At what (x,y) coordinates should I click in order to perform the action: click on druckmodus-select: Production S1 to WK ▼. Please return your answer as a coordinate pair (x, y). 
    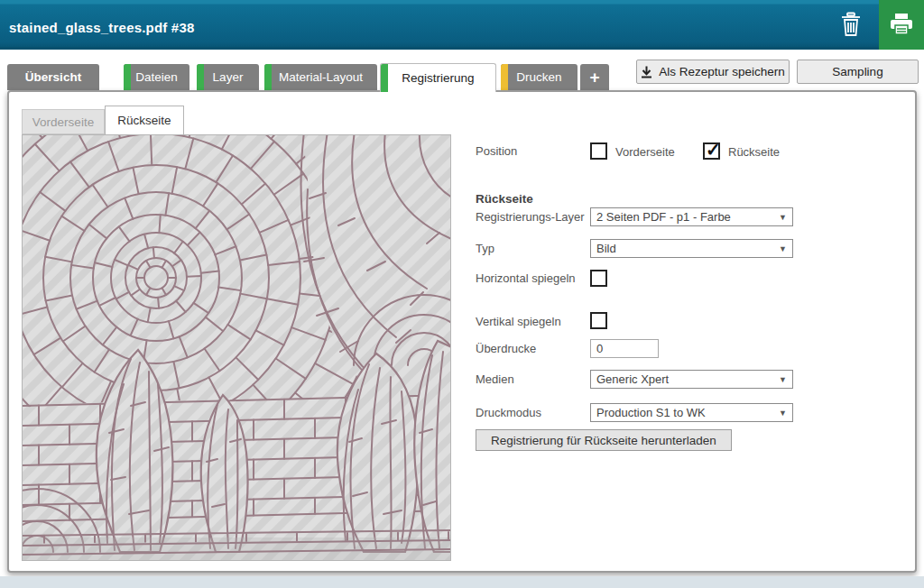
    Looking at the image, I should click on (691, 413).